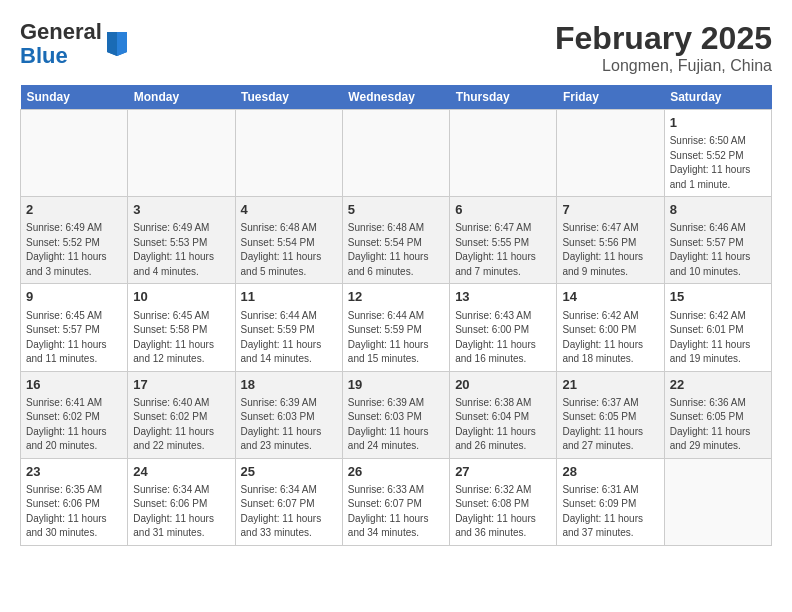 Image resolution: width=792 pixels, height=612 pixels. What do you see at coordinates (718, 154) in the screenshot?
I see `calendar-day-cell: 1Sunrise: 6:50 AM Sunset: 5:52 PM Daylig…` at bounding box center [718, 154].